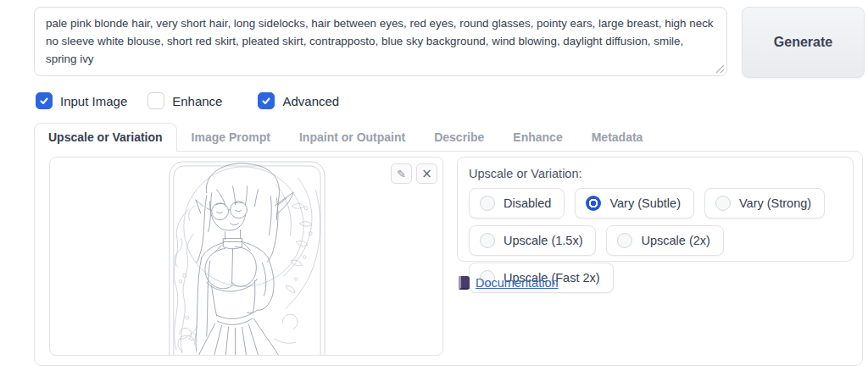 The image size is (868, 376). What do you see at coordinates (517, 203) in the screenshot?
I see `radio-disabled: Disabled` at bounding box center [517, 203].